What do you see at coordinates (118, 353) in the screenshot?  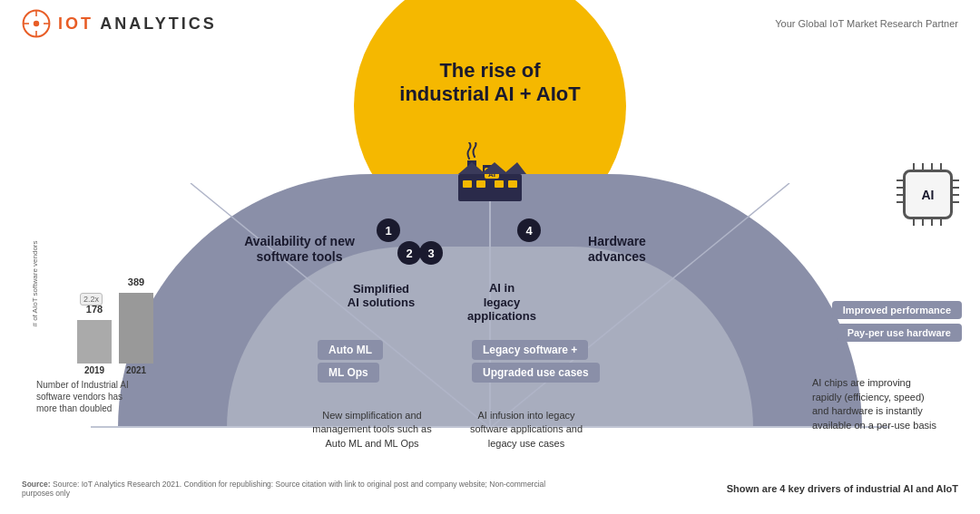 I see `bar-chart-area: # of AIoT software vendors 178 2.2x 389 …` at bounding box center [118, 353].